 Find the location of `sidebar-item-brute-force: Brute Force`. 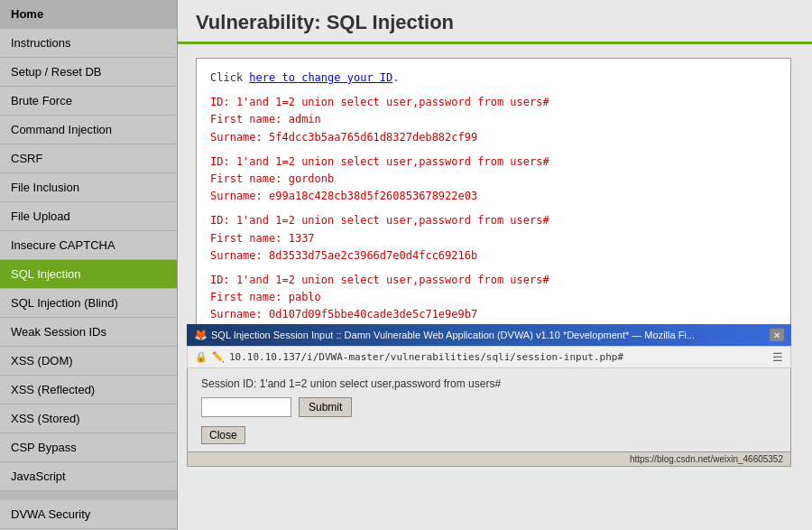

sidebar-item-brute-force: Brute Force is located at coordinates (88, 101).